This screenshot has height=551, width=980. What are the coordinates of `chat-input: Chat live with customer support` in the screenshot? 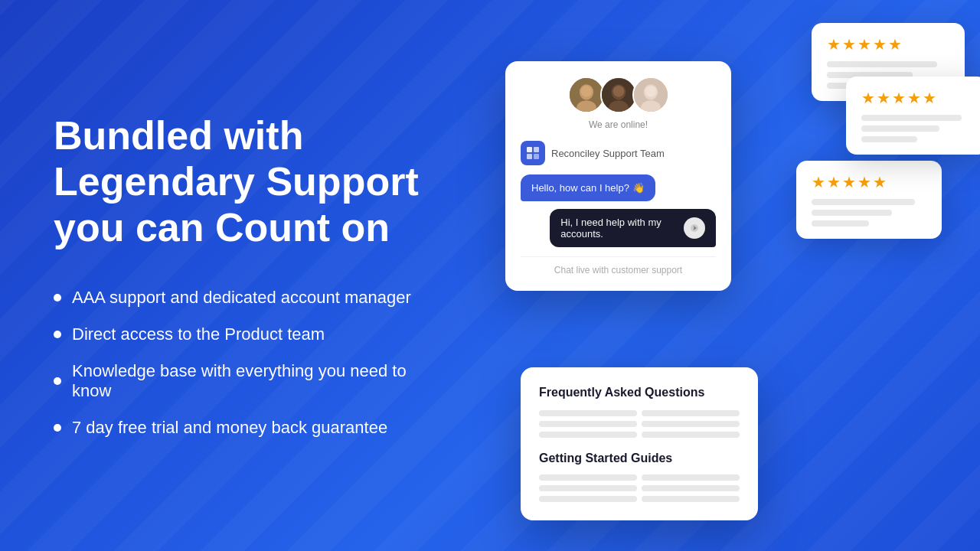 It's located at (619, 266).